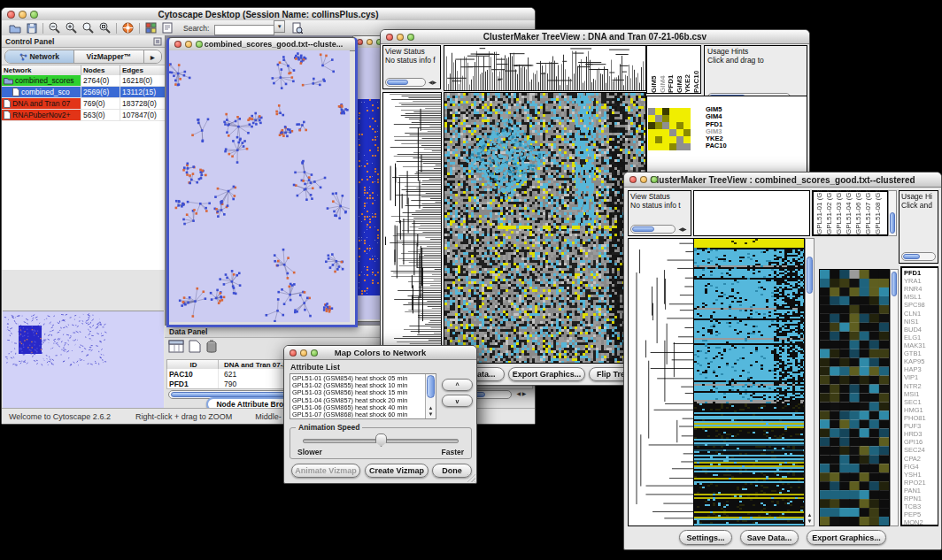 The height and width of the screenshot is (560, 942). What do you see at coordinates (921, 467) in the screenshot?
I see `tv2-gene-label: FIG4` at bounding box center [921, 467].